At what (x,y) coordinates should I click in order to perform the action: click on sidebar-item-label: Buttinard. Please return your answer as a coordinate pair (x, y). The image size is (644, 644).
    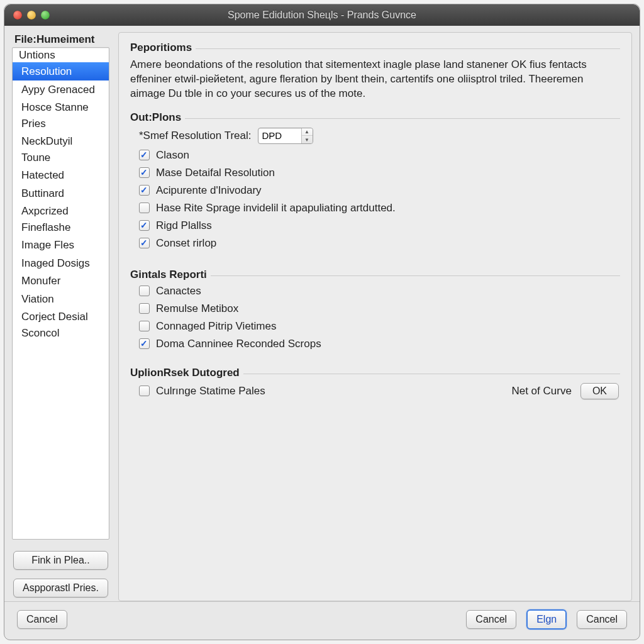
    Looking at the image, I should click on (43, 194).